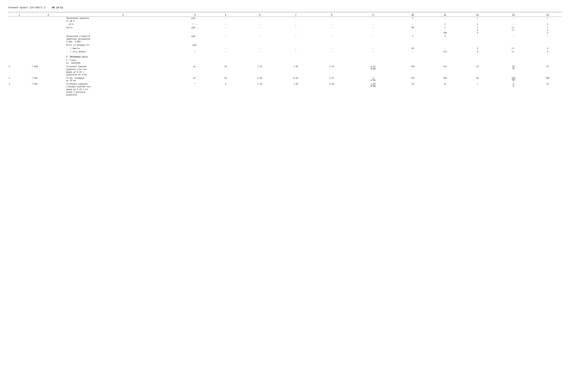 The image size is (570, 392). What do you see at coordinates (48, 80) in the screenshot?
I see `cell-code-2: 7-552` at bounding box center [48, 80].